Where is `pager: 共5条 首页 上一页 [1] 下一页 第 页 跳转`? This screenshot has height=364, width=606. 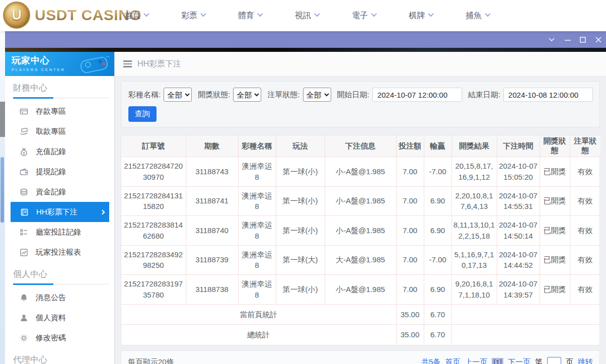
pager: 共5条 首页 上一页 [1] 下一页 第 页 跳转 is located at coordinates (507, 360).